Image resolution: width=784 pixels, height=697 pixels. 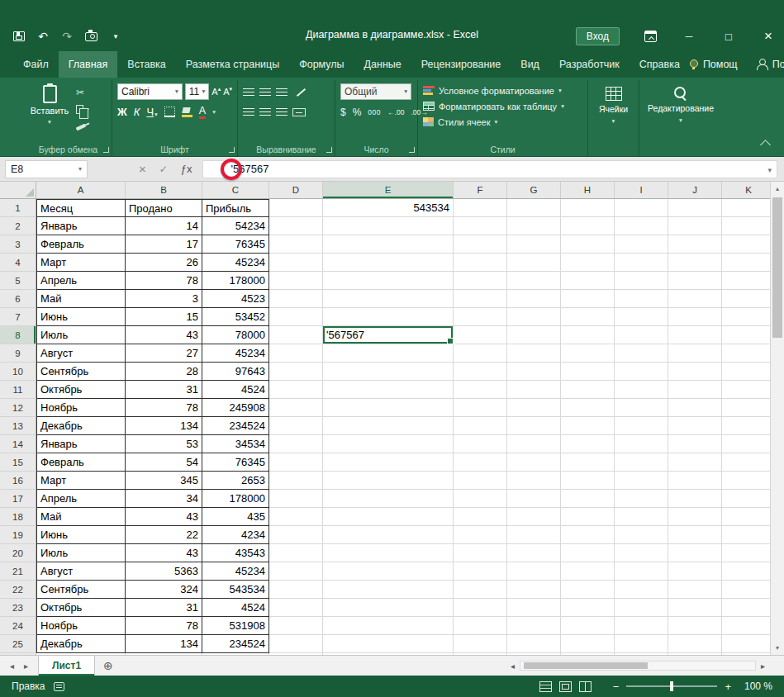 What do you see at coordinates (296, 626) in the screenshot?
I see `cell-D24` at bounding box center [296, 626].